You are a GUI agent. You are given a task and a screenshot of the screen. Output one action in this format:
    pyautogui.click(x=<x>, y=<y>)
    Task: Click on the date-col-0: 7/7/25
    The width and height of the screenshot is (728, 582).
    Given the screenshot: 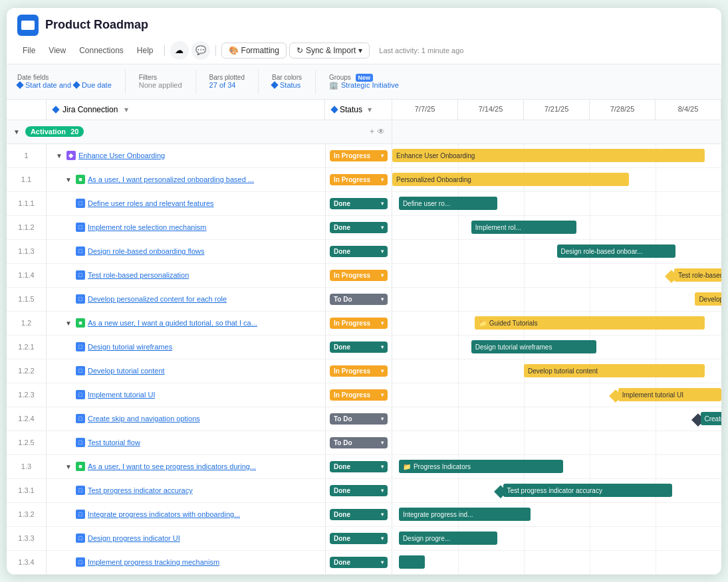 What is the action you would take?
    pyautogui.click(x=425, y=110)
    